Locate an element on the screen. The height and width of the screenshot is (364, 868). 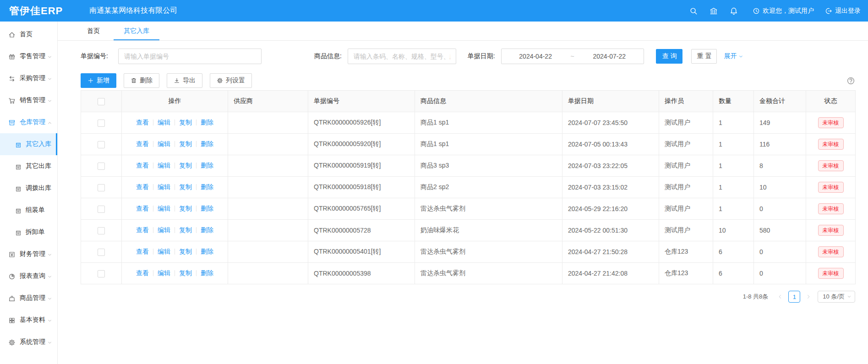
page-size-select: 10 条/页 is located at coordinates (836, 297).